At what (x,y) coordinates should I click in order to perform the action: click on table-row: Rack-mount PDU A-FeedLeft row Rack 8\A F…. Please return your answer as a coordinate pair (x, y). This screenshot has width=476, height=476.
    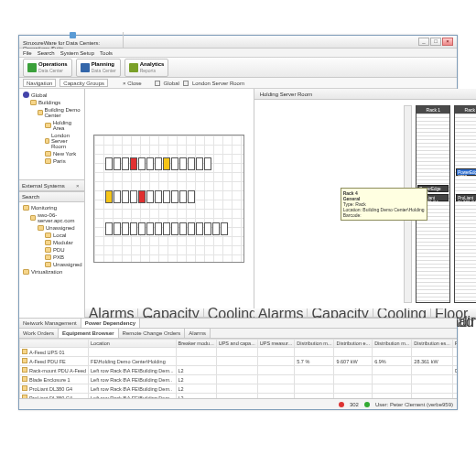
    Looking at the image, I should click on (239, 371).